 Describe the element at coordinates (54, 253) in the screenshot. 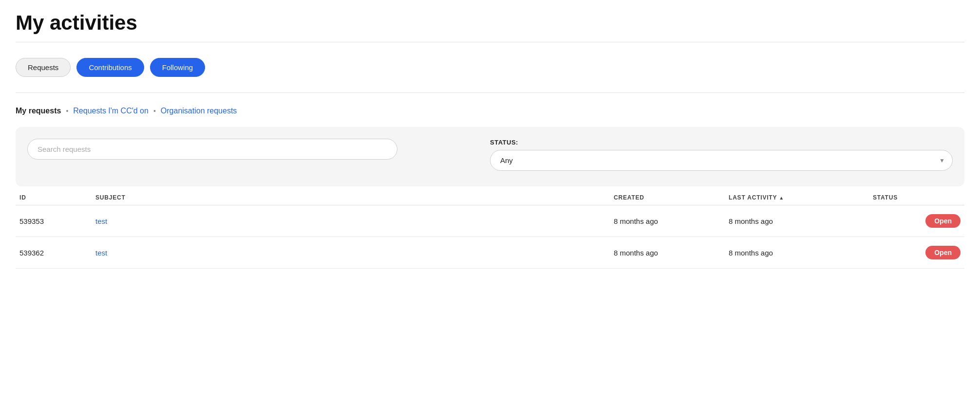

I see `cell-id-1: 539362` at that location.